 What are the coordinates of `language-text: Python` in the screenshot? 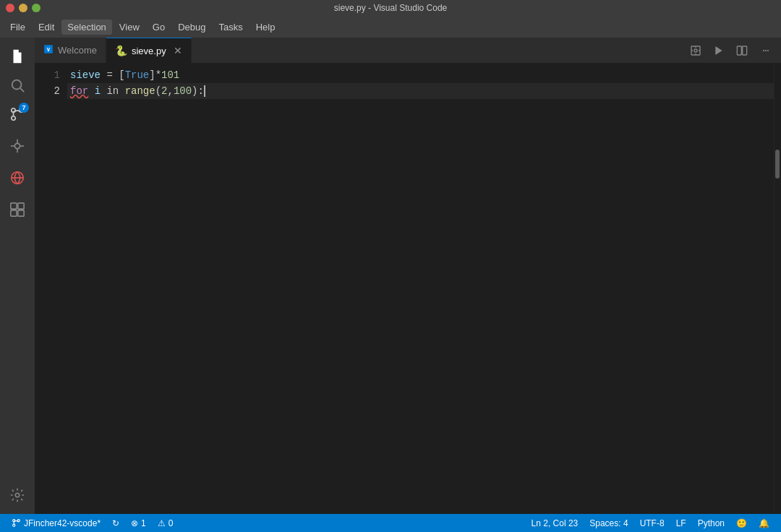 It's located at (712, 523).